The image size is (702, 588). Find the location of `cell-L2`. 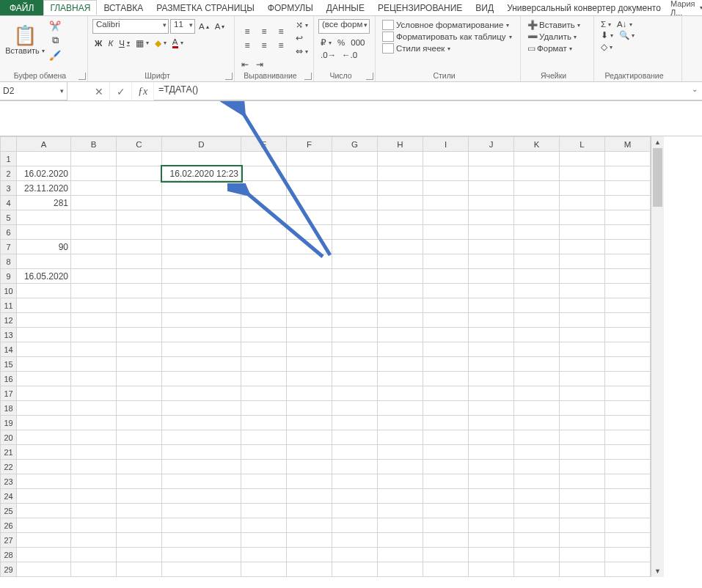

cell-L2 is located at coordinates (582, 174).